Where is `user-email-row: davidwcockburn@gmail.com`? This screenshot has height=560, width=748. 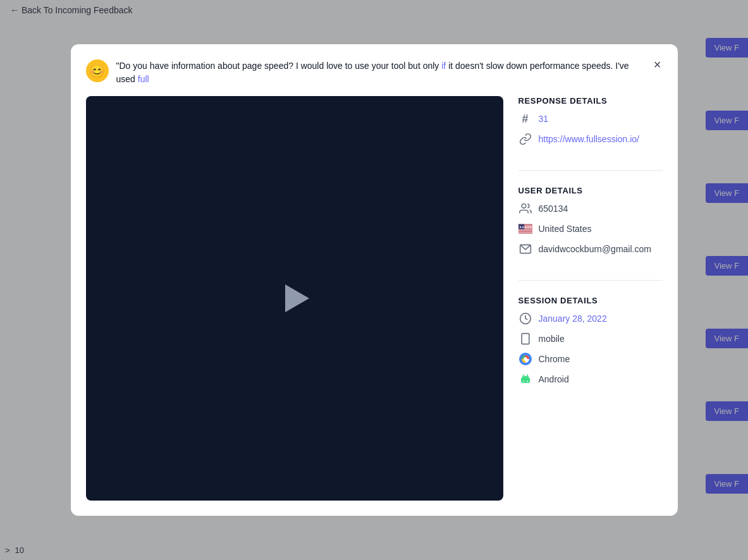
user-email-row: davidwcockburn@gmail.com is located at coordinates (591, 249).